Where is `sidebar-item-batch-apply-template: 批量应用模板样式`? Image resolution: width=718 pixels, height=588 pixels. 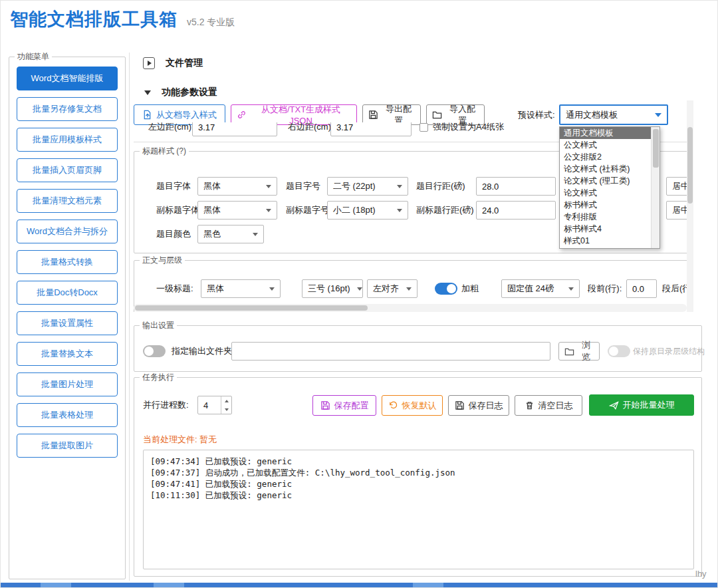
sidebar-item-batch-apply-template: 批量应用模板样式 is located at coordinates (67, 140).